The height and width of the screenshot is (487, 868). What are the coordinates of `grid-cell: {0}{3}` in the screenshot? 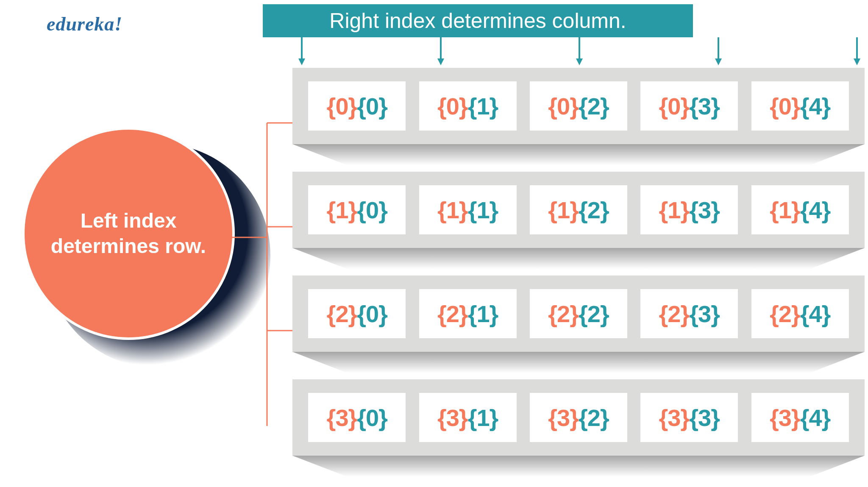 It's located at (689, 106).